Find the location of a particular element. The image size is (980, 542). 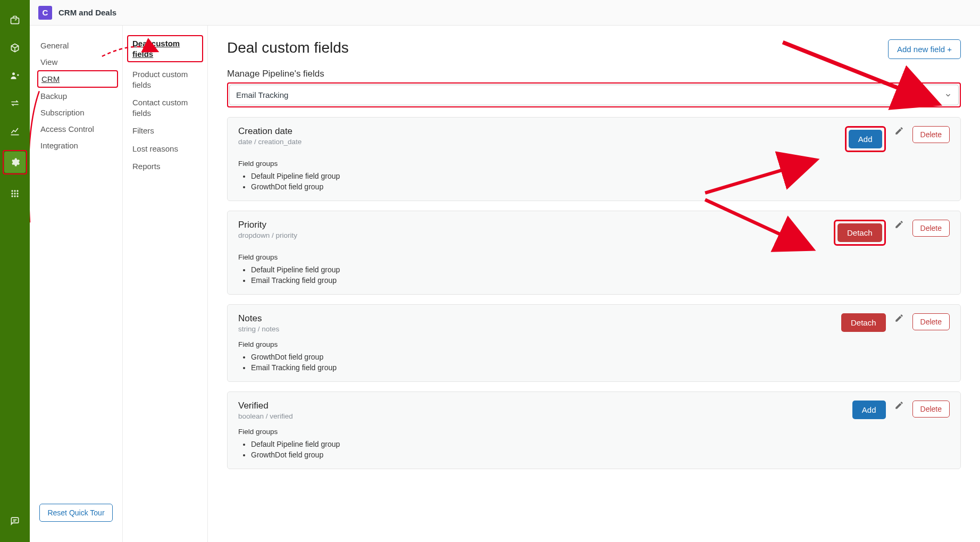

field-name: Verified is located at coordinates (541, 406).